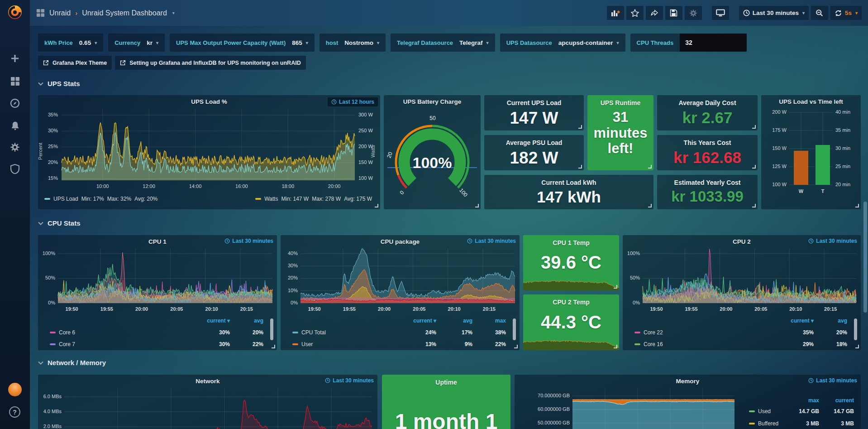  I want to click on help-icon: ?, so click(14, 412).